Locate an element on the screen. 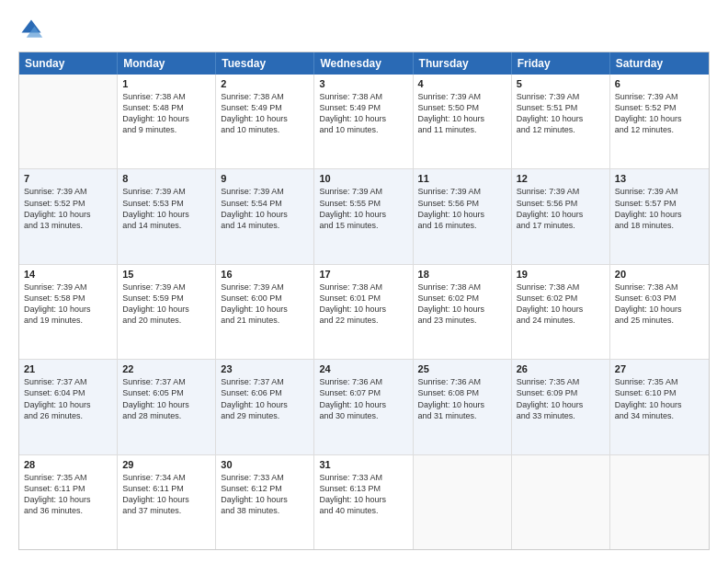 Image resolution: width=728 pixels, height=563 pixels. day-info: Sunrise: 7:39 AM Sunset: 5:54 PM Dayligh… is located at coordinates (265, 208).